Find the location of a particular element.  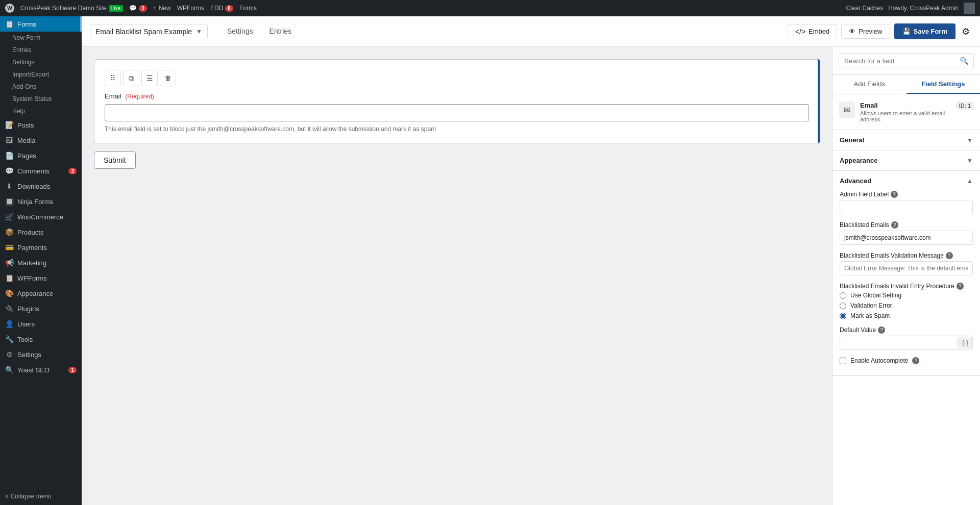

sidebar-item-woocommerce: 🛒 WooCommerce is located at coordinates (41, 217).